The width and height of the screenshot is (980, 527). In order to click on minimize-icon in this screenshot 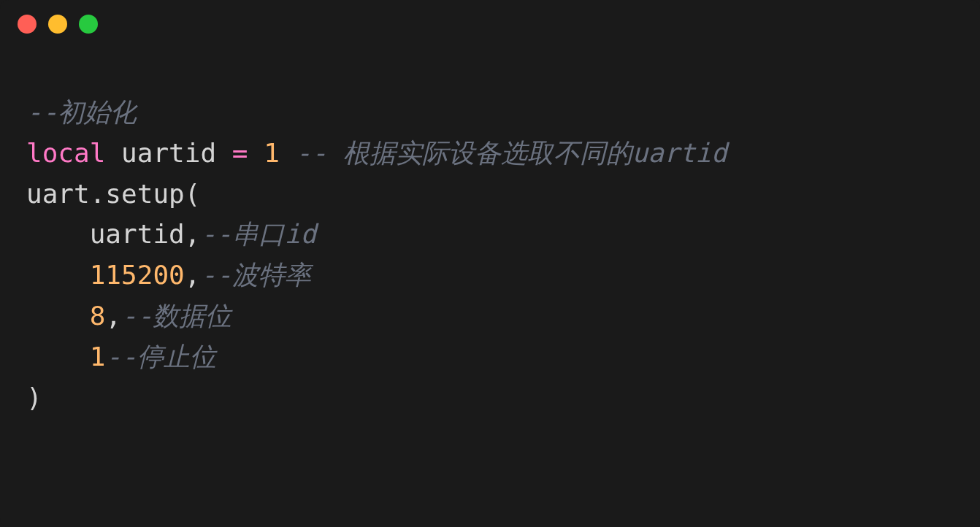, I will do `click(58, 24)`.